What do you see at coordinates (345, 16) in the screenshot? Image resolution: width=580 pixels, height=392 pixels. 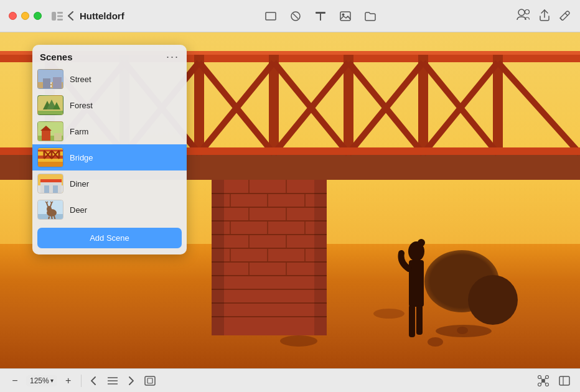 I see `image-tool-icon` at bounding box center [345, 16].